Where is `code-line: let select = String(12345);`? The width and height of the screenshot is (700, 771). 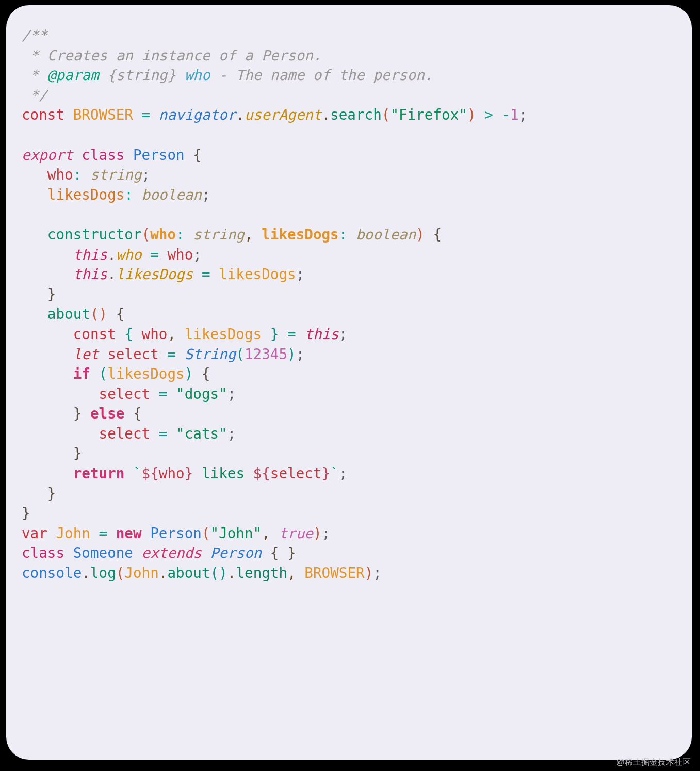
code-line: let select = String(12345); is located at coordinates (163, 354).